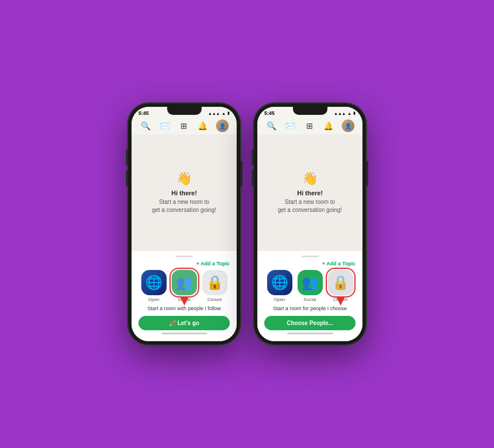 This screenshot has height=448, width=494. What do you see at coordinates (184, 302) in the screenshot?
I see `arrow-left` at bounding box center [184, 302].